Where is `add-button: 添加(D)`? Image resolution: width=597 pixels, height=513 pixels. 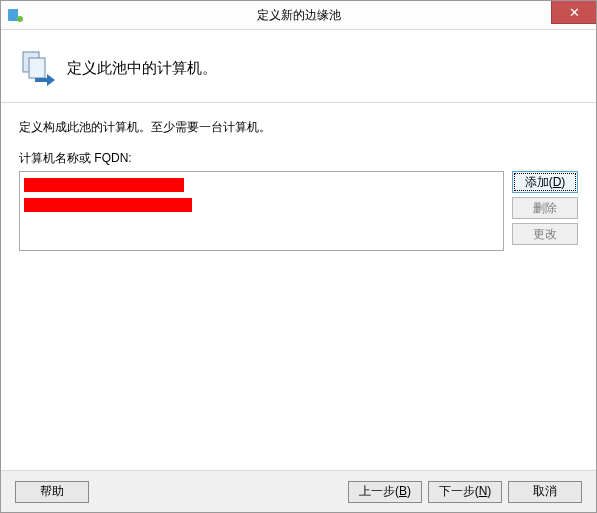 add-button: 添加(D) is located at coordinates (545, 182).